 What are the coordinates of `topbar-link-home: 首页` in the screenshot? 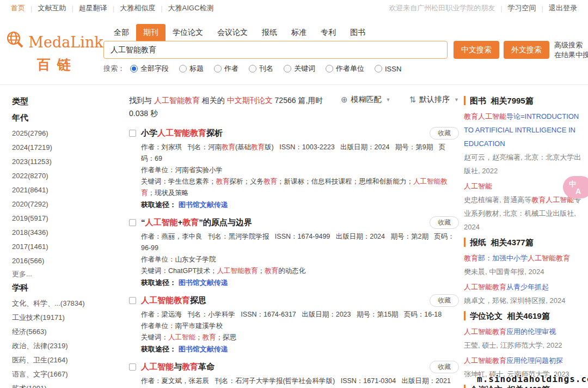 It's located at (18, 8).